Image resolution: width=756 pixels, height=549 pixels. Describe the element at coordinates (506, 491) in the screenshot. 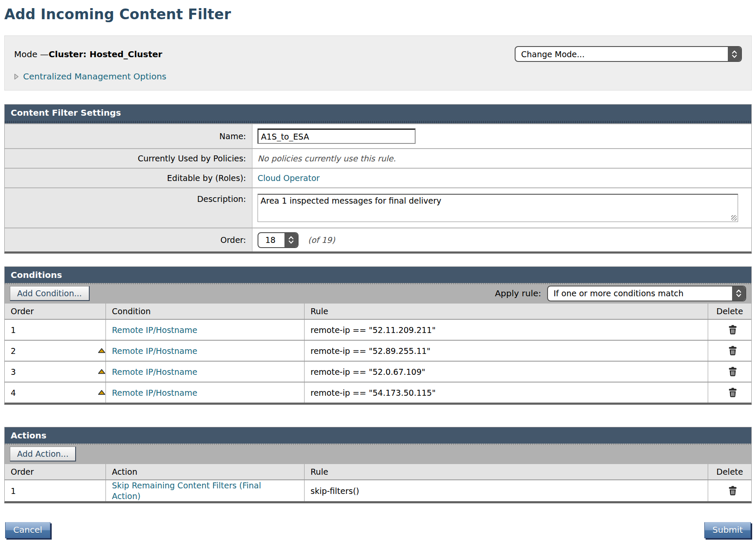

I see `rule-cell: skip-filters()` at that location.